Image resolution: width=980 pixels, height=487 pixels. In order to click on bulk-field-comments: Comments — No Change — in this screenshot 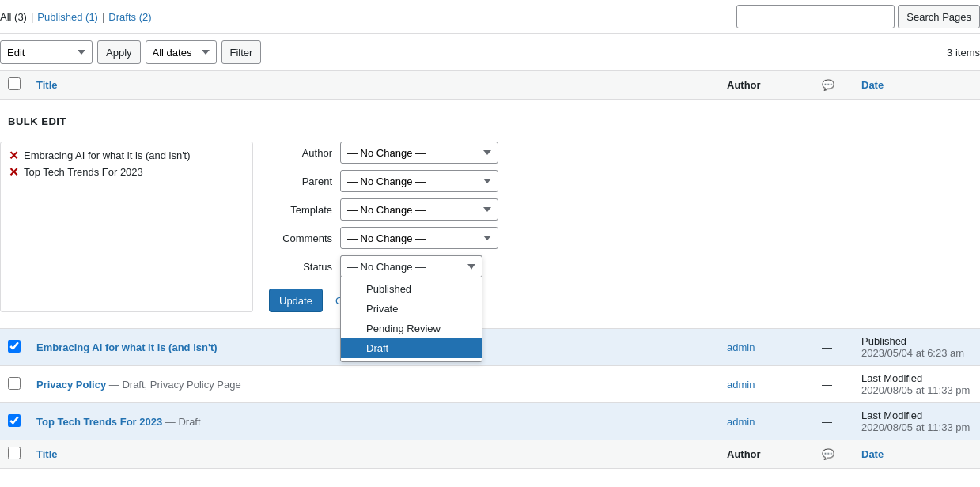, I will do `click(625, 238)`.